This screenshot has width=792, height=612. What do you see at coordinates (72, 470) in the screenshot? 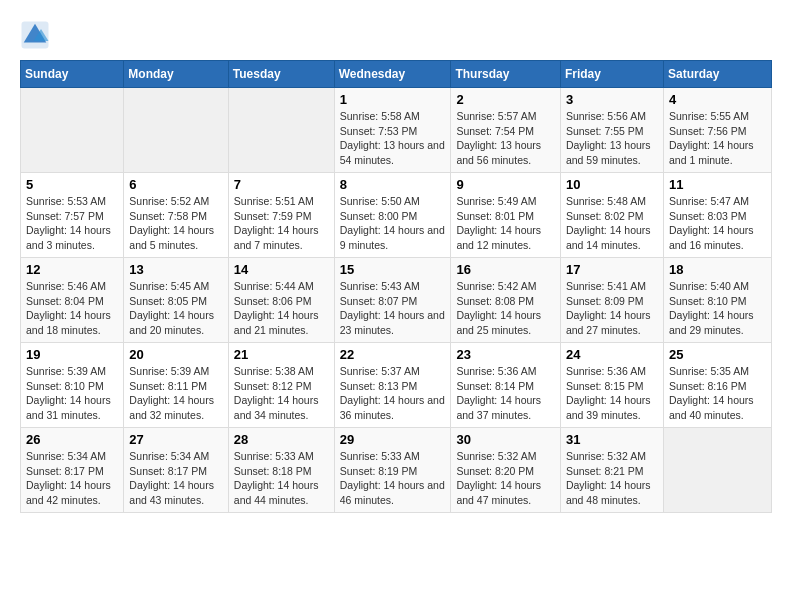
I see `calendar-cell: 26Sunrise: 5:34 AMSunset: 8:17 PMDayligh…` at bounding box center [72, 470].